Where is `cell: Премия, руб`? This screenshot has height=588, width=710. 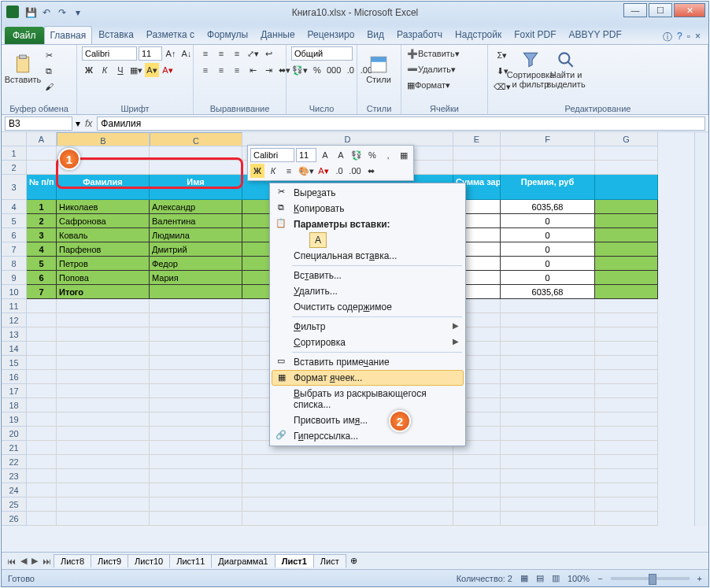 cell: Премия, руб is located at coordinates (548, 187).